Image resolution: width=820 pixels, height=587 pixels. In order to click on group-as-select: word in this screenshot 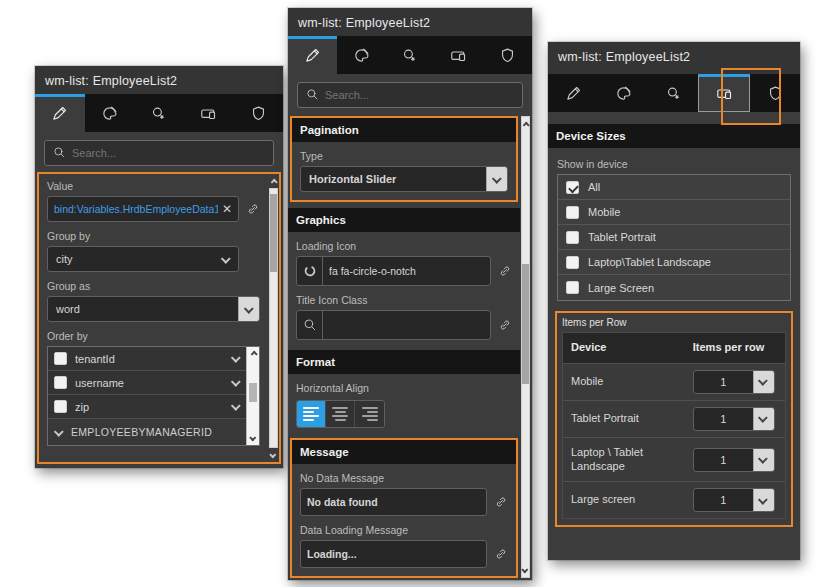, I will do `click(154, 309)`.